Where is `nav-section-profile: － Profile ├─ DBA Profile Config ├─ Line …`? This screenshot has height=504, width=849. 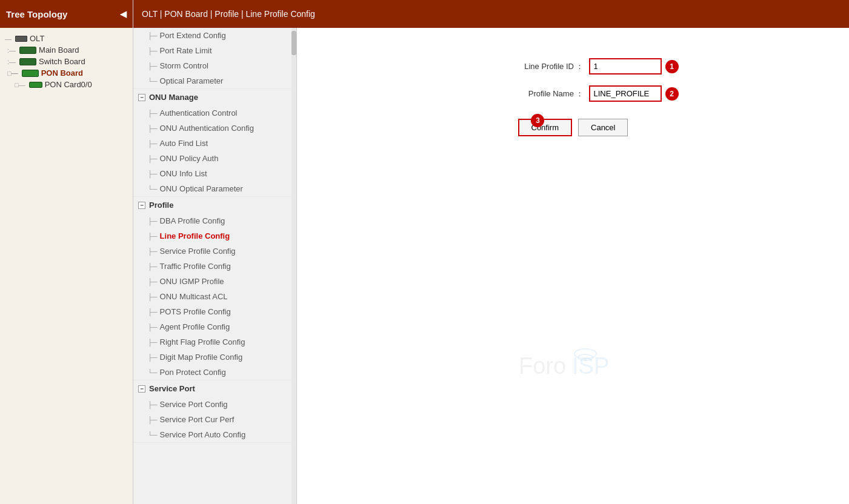 nav-section-profile: － Profile ├─ DBA Profile Config ├─ Line … is located at coordinates (212, 288).